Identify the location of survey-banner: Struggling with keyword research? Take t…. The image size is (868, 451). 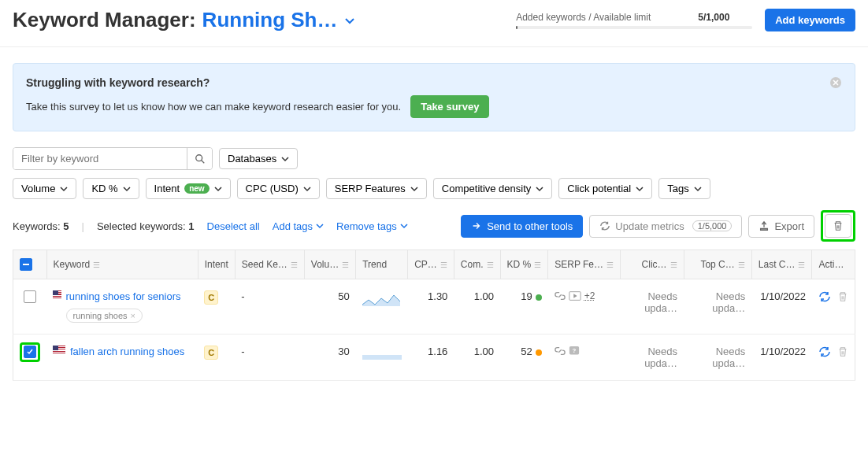
(434, 98).